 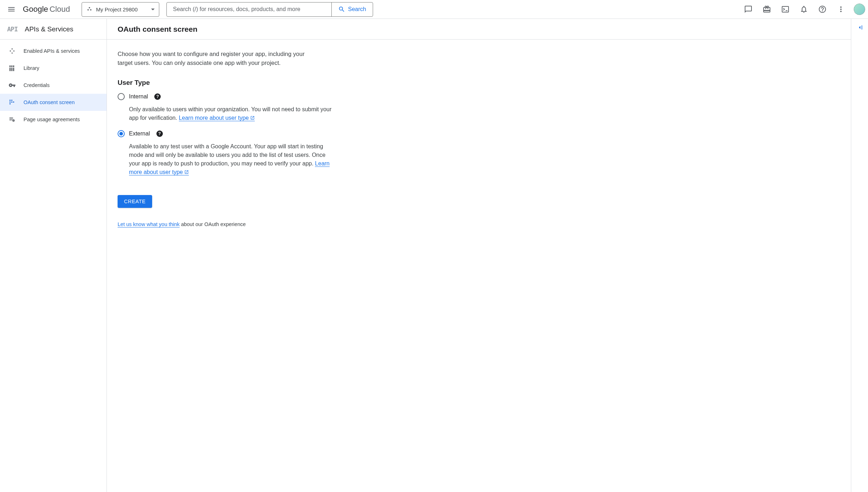 What do you see at coordinates (53, 51) in the screenshot?
I see `sidebar-item-enabled-apis: Enabled APIs & services` at bounding box center [53, 51].